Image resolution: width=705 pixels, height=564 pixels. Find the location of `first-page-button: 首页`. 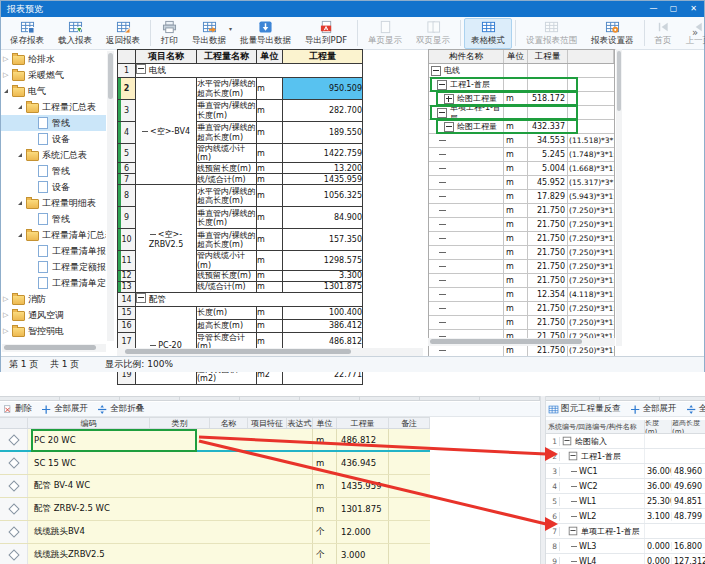

first-page-button: 首页 is located at coordinates (664, 34).